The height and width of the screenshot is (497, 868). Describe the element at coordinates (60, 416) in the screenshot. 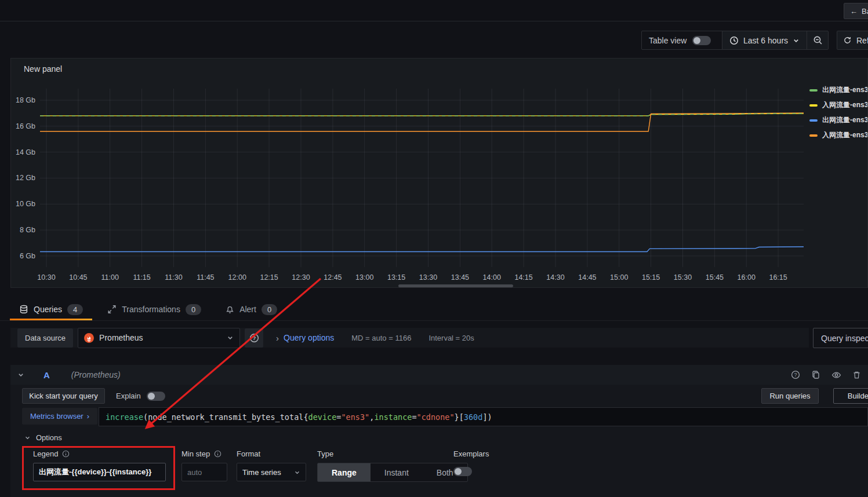

I see `metrics-browser-button: Metrics browser ›` at that location.